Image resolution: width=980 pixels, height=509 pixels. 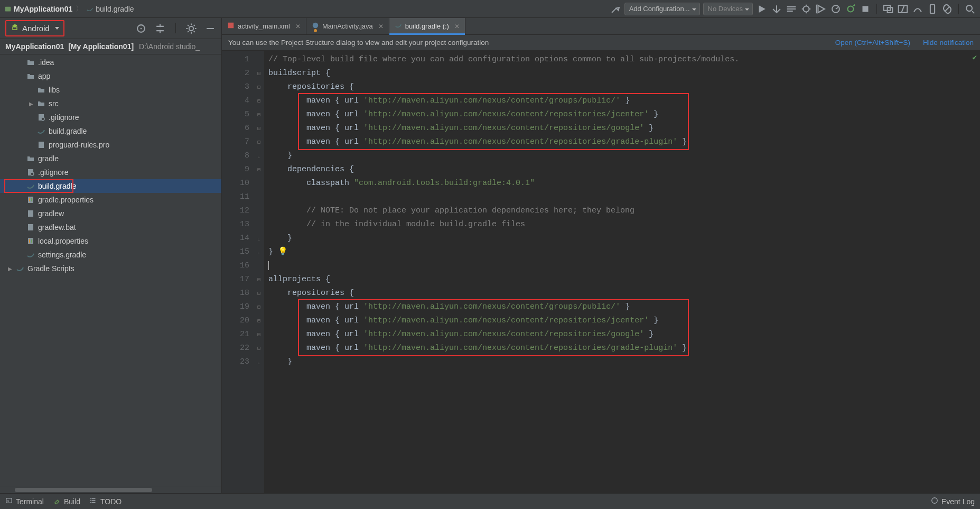 I want to click on editor-tab: MainActivity.java✕, so click(x=348, y=26).